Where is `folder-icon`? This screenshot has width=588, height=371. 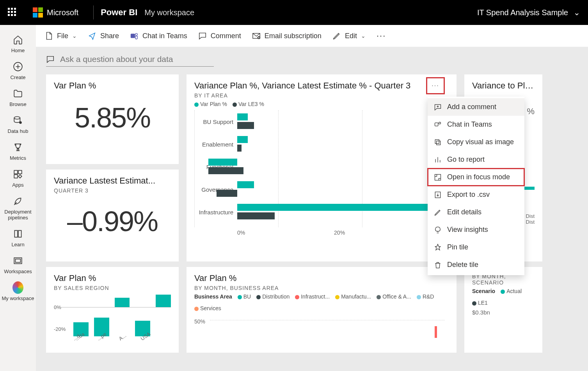 folder-icon is located at coordinates (18, 94).